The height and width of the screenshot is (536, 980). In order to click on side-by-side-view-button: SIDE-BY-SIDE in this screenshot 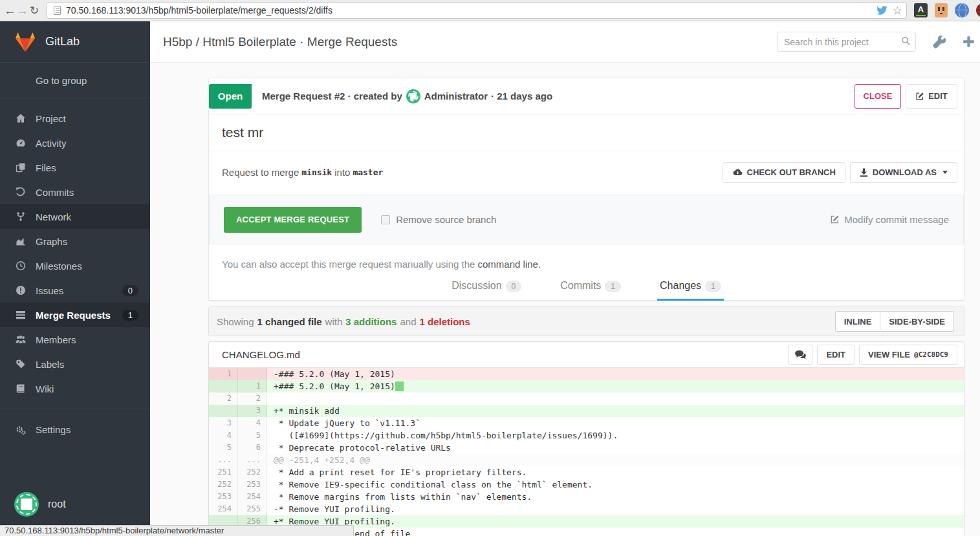, I will do `click(917, 321)`.